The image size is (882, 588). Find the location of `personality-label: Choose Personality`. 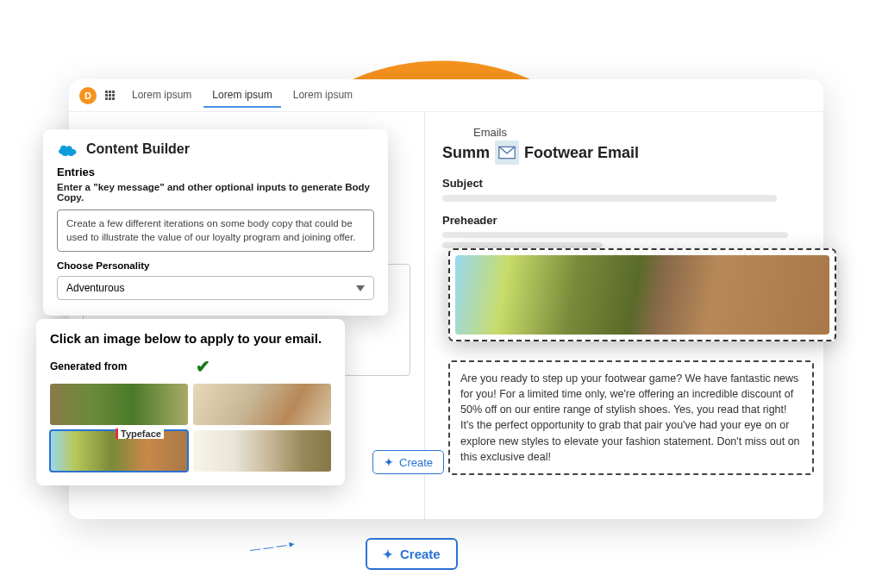

personality-label: Choose Personality is located at coordinates (216, 266).